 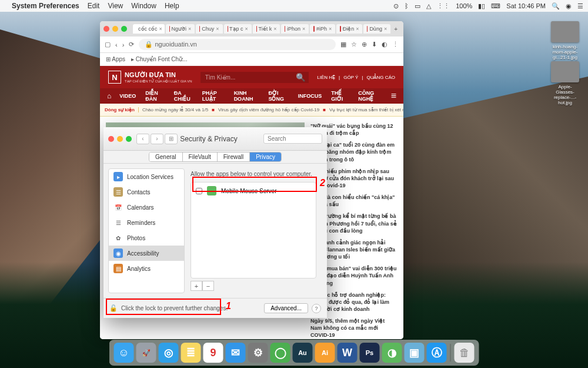 What do you see at coordinates (325, 353) in the screenshot?
I see `dock-app-illustrator: Ai` at bounding box center [325, 353].